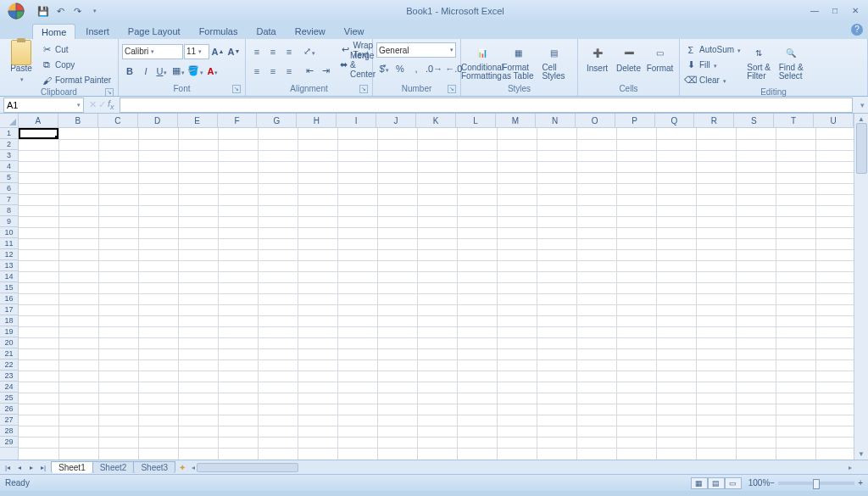 The width and height of the screenshot is (868, 496). Describe the element at coordinates (416, 69) in the screenshot. I see `comma-button: ,` at that location.